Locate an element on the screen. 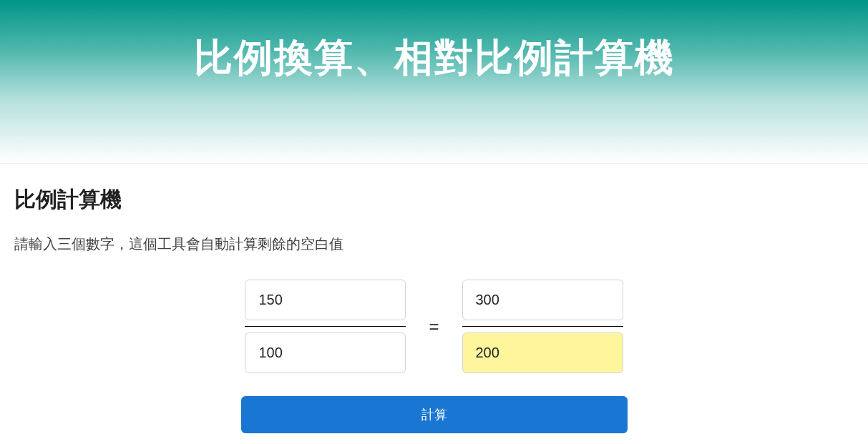 The width and height of the screenshot is (868, 444). ratio-input-row: = is located at coordinates (434, 326).